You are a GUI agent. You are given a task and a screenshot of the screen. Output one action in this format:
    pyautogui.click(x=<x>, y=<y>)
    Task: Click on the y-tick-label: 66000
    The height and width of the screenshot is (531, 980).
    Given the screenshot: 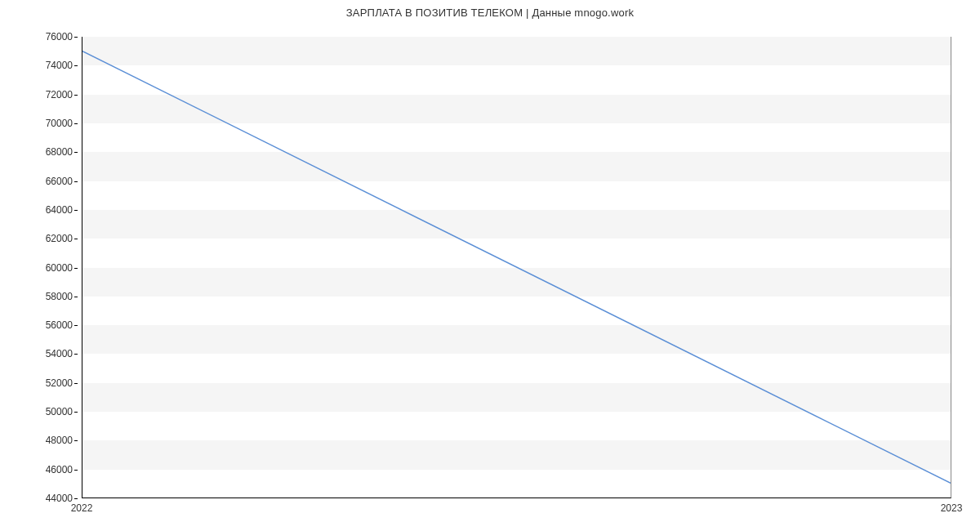 What is the action you would take?
    pyautogui.click(x=59, y=181)
    